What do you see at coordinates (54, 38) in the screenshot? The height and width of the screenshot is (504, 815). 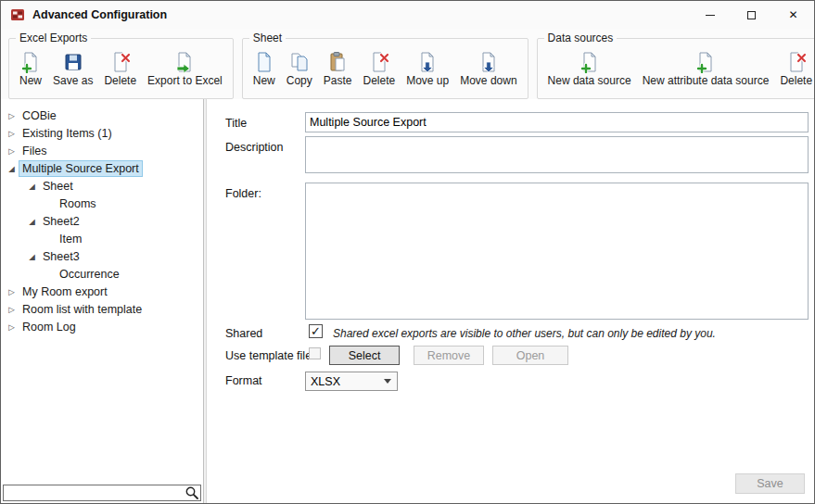 I see `group-label: Excel Exports` at bounding box center [54, 38].